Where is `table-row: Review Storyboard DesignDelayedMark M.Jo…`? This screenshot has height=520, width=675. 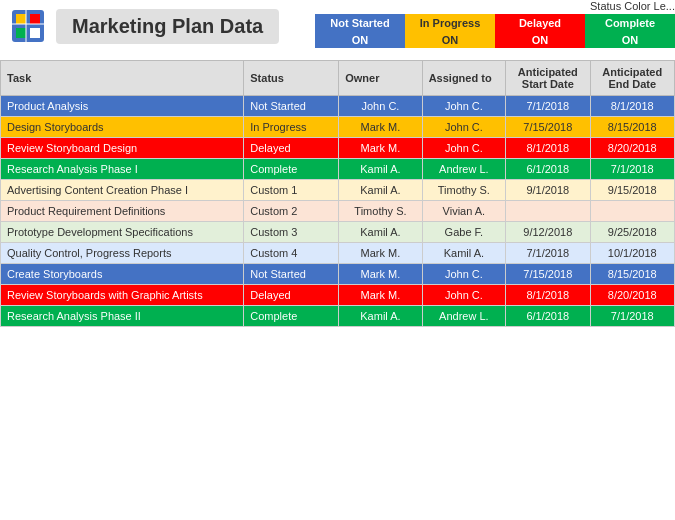 table-row: Review Storyboard DesignDelayedMark M.Jo… is located at coordinates (338, 148).